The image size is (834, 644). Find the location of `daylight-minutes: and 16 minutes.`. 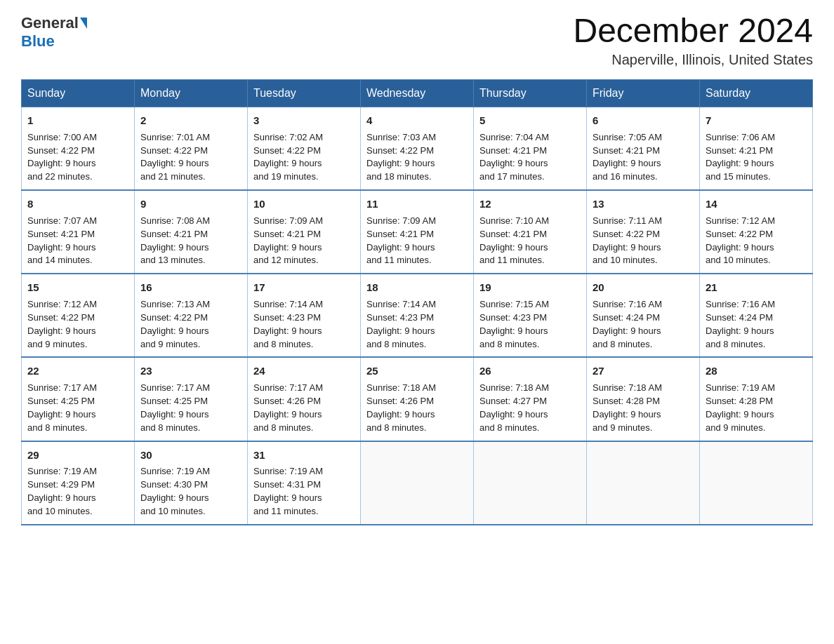

daylight-minutes: and 16 minutes. is located at coordinates (625, 177).